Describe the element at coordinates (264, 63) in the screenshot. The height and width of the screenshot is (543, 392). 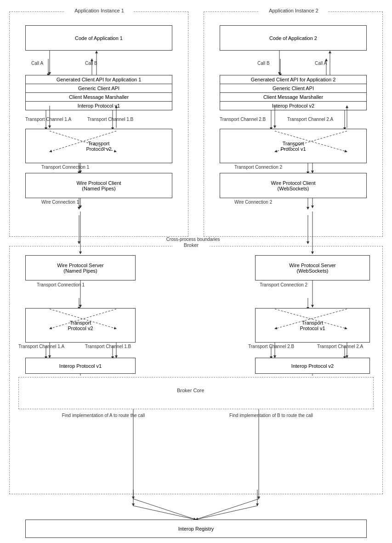
I see `call-b-label-2: Call B` at that location.